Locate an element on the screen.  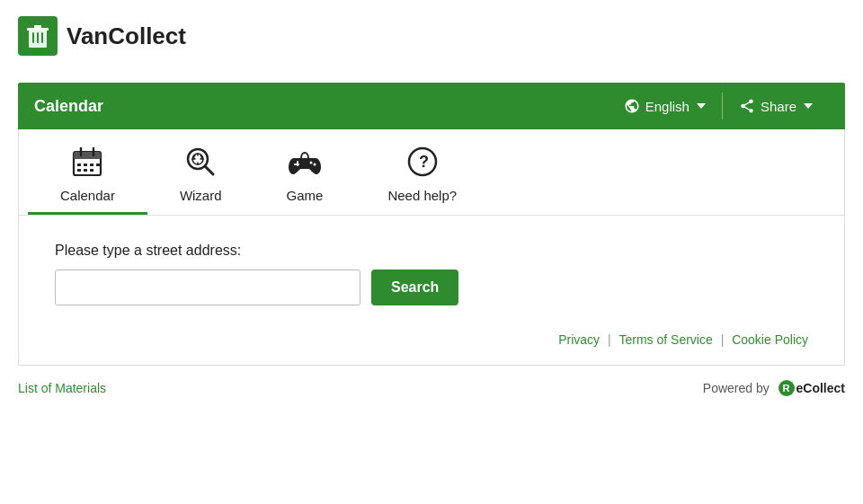
language-label: English is located at coordinates (667, 106).